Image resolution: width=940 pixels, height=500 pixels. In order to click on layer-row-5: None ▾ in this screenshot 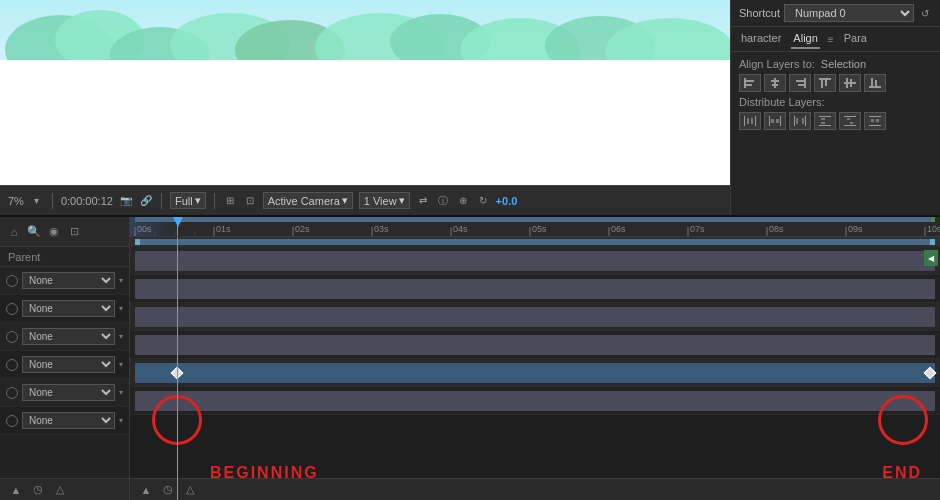, I will do `click(64, 393)`.